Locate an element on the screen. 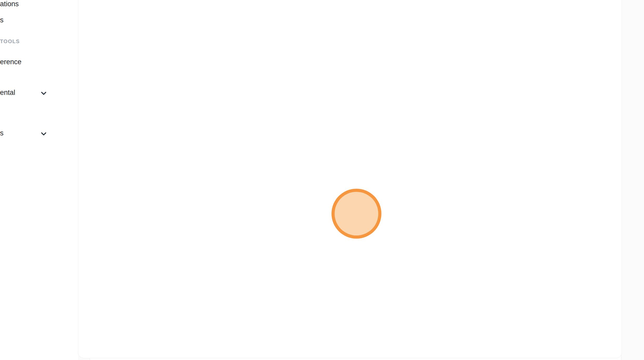  sidebar-item-label: ations is located at coordinates (9, 4).